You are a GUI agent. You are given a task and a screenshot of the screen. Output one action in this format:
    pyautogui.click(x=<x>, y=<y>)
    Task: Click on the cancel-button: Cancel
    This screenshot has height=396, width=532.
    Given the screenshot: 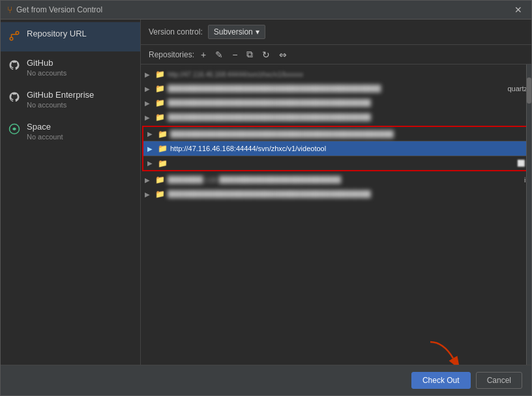 What is the action you would take?
    pyautogui.click(x=499, y=380)
    